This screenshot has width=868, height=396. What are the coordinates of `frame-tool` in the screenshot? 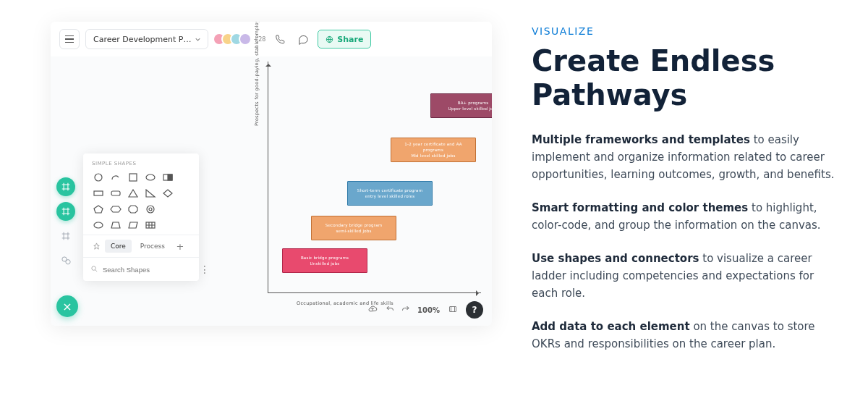 It's located at (66, 187).